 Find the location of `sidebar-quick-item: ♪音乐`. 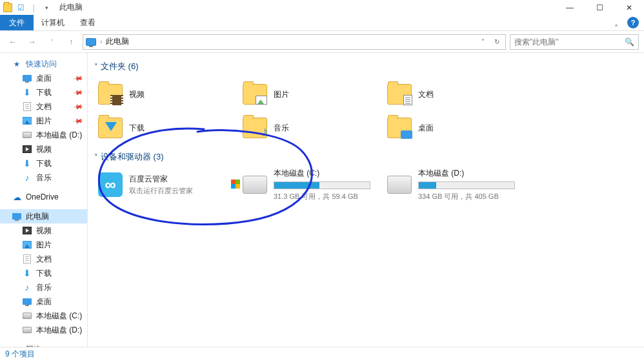

sidebar-quick-item: ♪音乐 is located at coordinates (44, 178).